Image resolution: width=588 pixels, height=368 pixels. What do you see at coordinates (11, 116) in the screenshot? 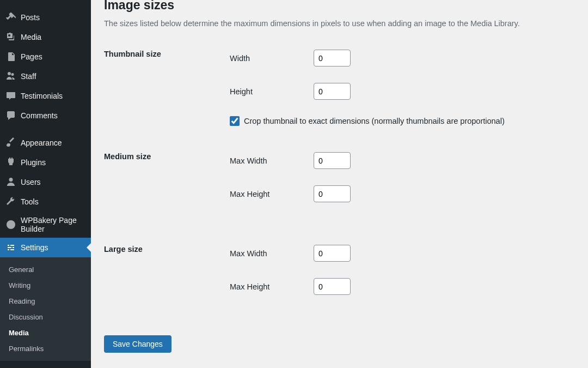
I see `comment-icon` at bounding box center [11, 116].